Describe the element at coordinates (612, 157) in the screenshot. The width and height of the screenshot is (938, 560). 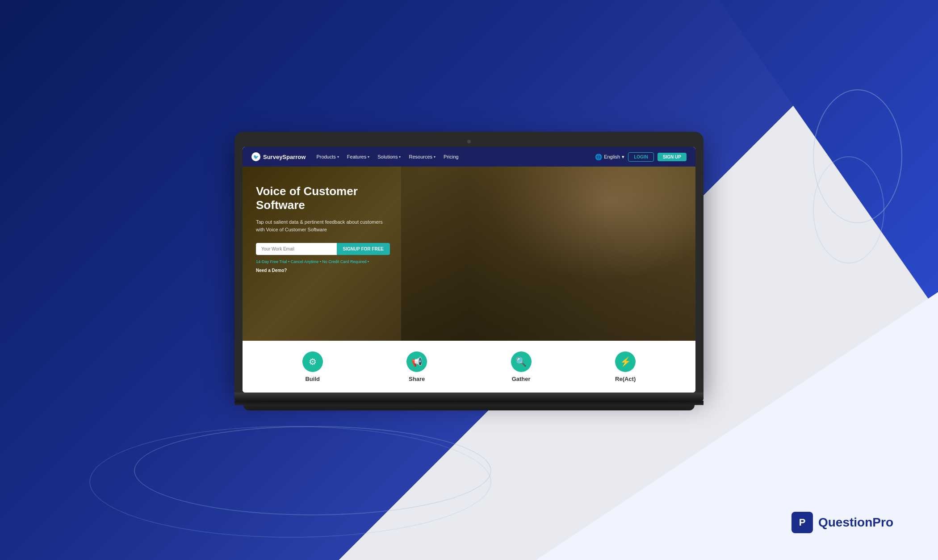
I see `nav-lang-label: English` at that location.